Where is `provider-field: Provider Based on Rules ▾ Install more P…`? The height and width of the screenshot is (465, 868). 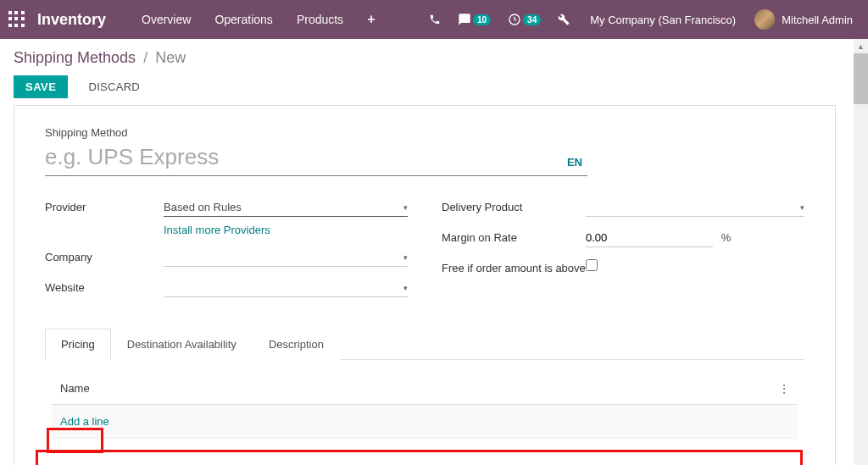 provider-field: Provider Based on Rules ▾ Install more P… is located at coordinates (226, 217).